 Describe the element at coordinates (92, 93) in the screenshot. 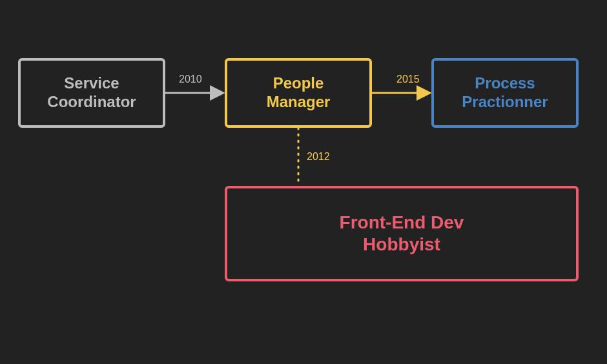

I see `node-service-coordinator: Service Coordinator` at that location.